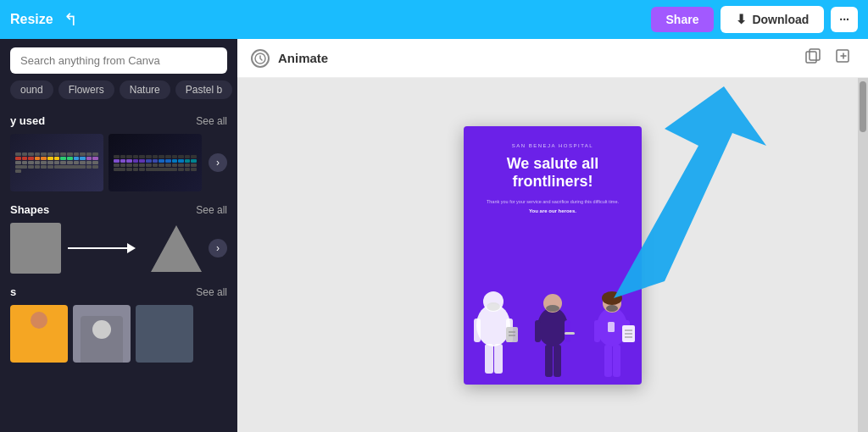  I want to click on more-options-button: ···, so click(844, 19).